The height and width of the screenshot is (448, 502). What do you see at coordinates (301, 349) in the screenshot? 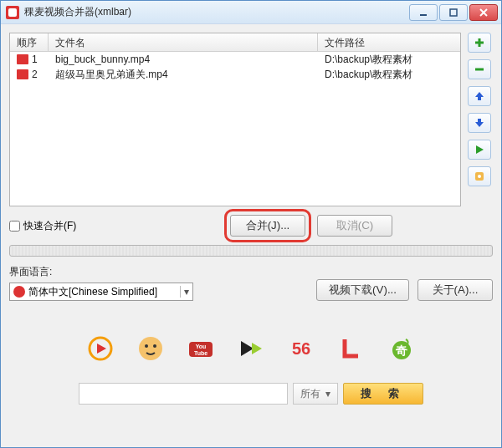
I see `56-icon: 56` at bounding box center [301, 349].